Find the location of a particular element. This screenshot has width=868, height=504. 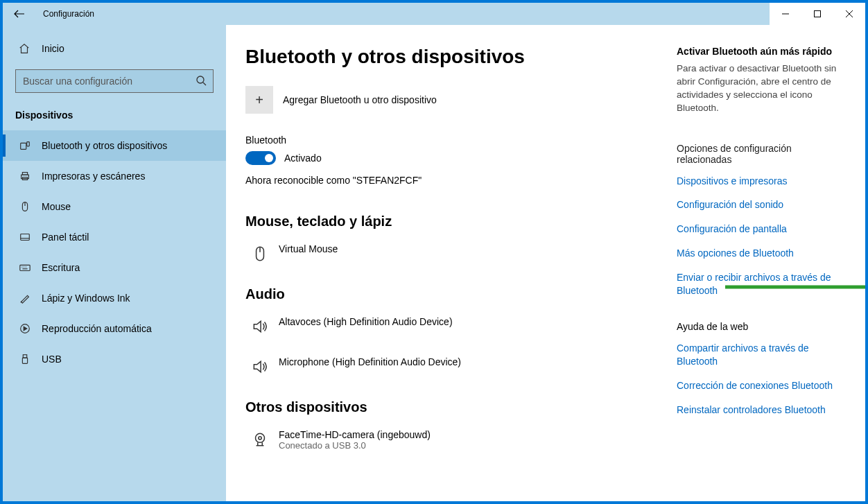

device-name: Altavoces (High Definition Audio Device) is located at coordinates (366, 322).